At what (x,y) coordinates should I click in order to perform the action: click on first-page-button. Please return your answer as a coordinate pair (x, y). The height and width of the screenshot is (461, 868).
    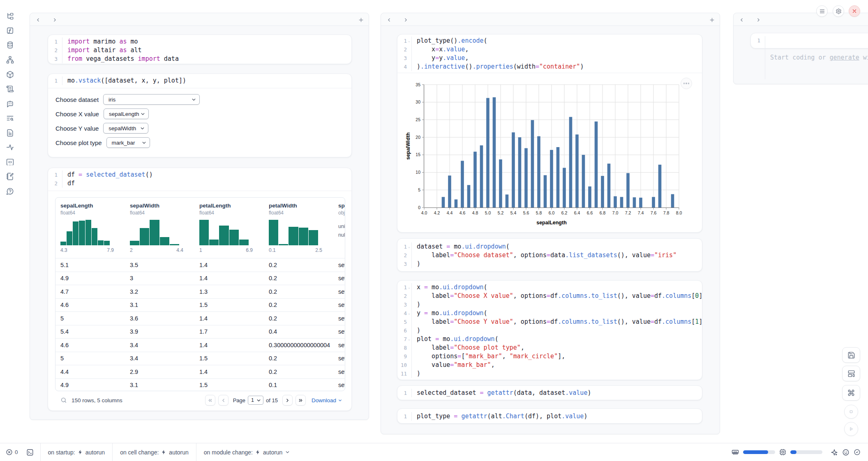
    Looking at the image, I should click on (210, 400).